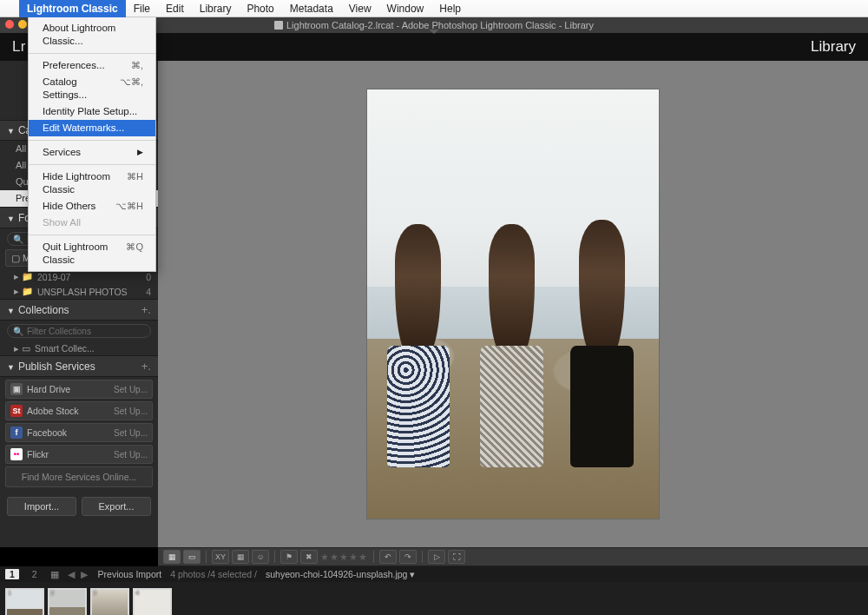 The width and height of the screenshot is (868, 615). Describe the element at coordinates (92, 222) in the screenshot. I see `menu-show-all: Show All` at that location.